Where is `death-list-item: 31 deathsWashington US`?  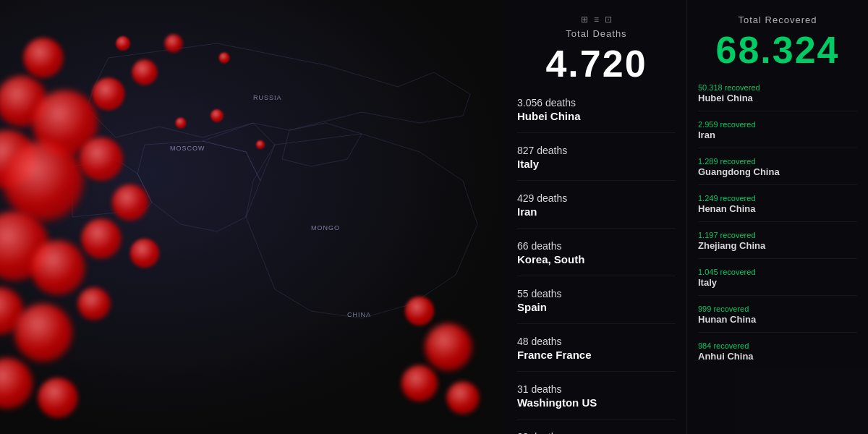 death-list-item: 31 deathsWashington US is located at coordinates (596, 401).